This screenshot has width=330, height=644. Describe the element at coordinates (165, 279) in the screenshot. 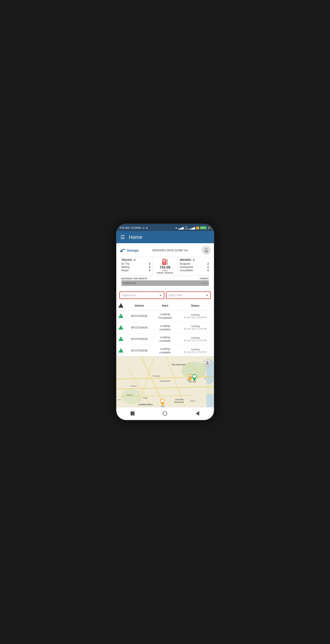

I see `revenue-label-row: REVENUE THIS MONTH TARGET` at that location.